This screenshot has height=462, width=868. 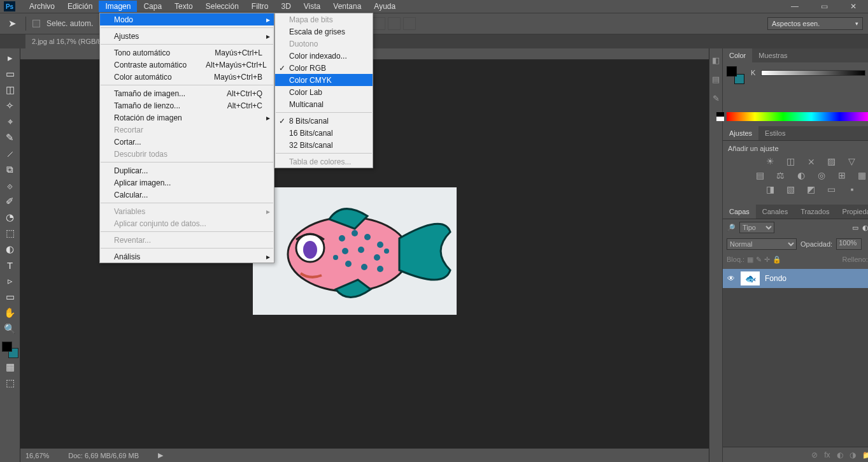 What do you see at coordinates (781, 175) in the screenshot?
I see `balance-icon: ⚖` at bounding box center [781, 175].